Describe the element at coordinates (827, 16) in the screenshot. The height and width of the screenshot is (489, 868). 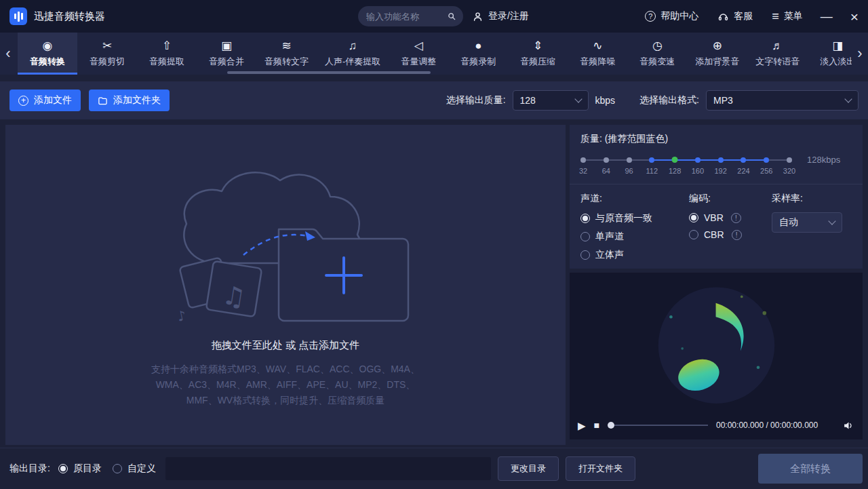
I see `minimize-button: —` at that location.